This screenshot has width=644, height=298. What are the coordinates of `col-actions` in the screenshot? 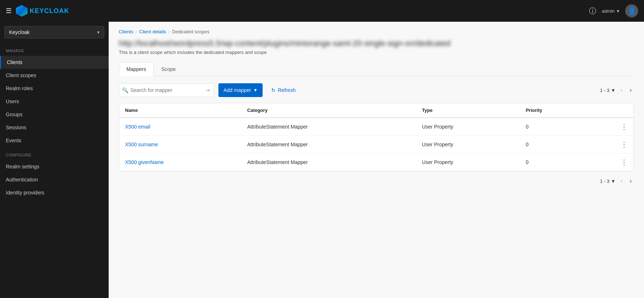 It's located at (611, 110).